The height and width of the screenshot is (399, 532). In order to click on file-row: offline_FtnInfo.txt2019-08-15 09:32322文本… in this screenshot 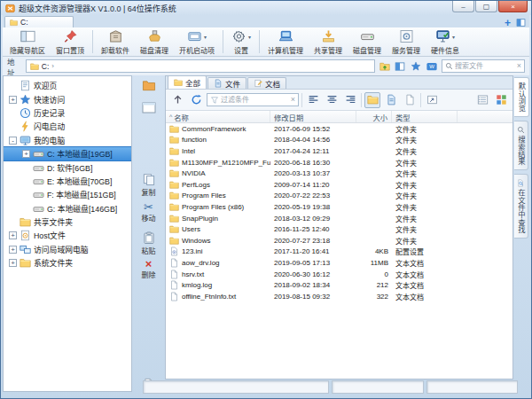, I will do `click(339, 296)`.